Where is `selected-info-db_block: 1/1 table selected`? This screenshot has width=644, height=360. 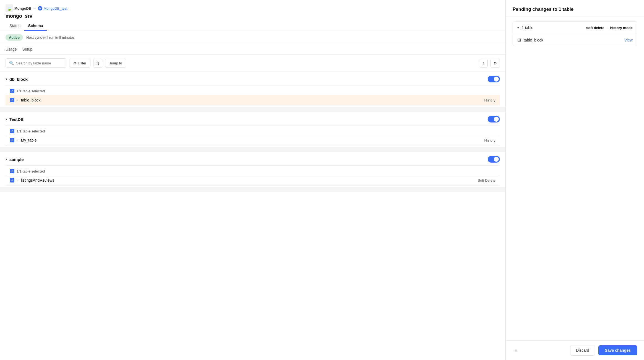
selected-info-db_block: 1/1 table selected is located at coordinates (253, 91).